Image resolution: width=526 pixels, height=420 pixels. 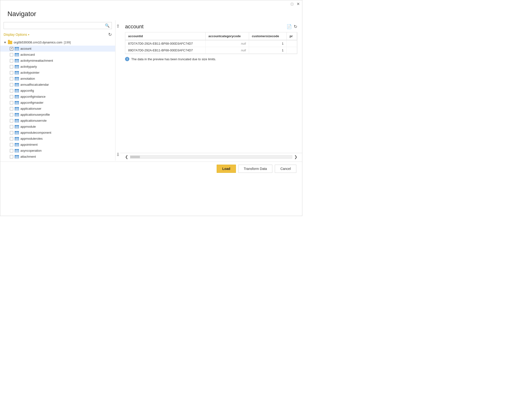 I want to click on checkbox-appconfigmaster, so click(x=11, y=103).